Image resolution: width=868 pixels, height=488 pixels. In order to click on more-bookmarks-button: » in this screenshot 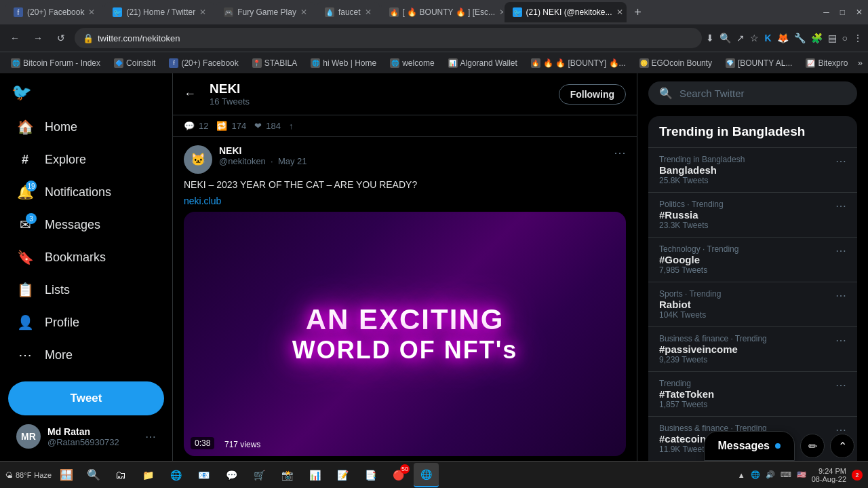, I will do `click(860, 62)`.